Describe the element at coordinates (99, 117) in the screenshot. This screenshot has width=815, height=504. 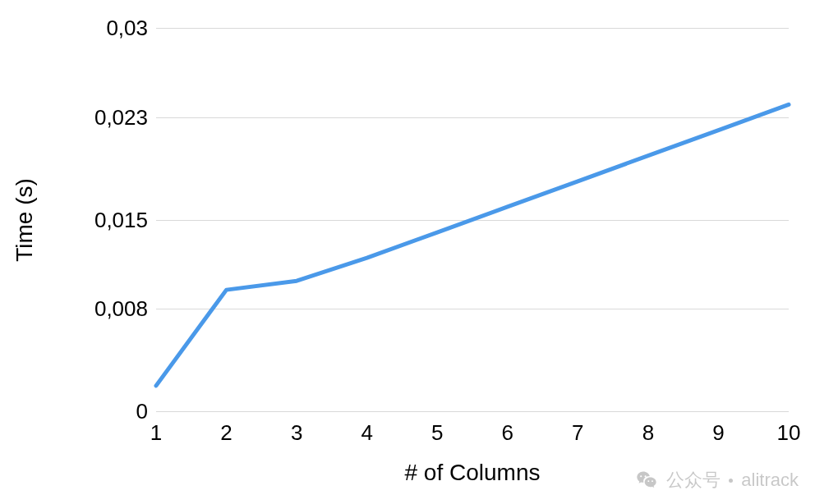
I see `y-tick-label: 0,023` at that location.